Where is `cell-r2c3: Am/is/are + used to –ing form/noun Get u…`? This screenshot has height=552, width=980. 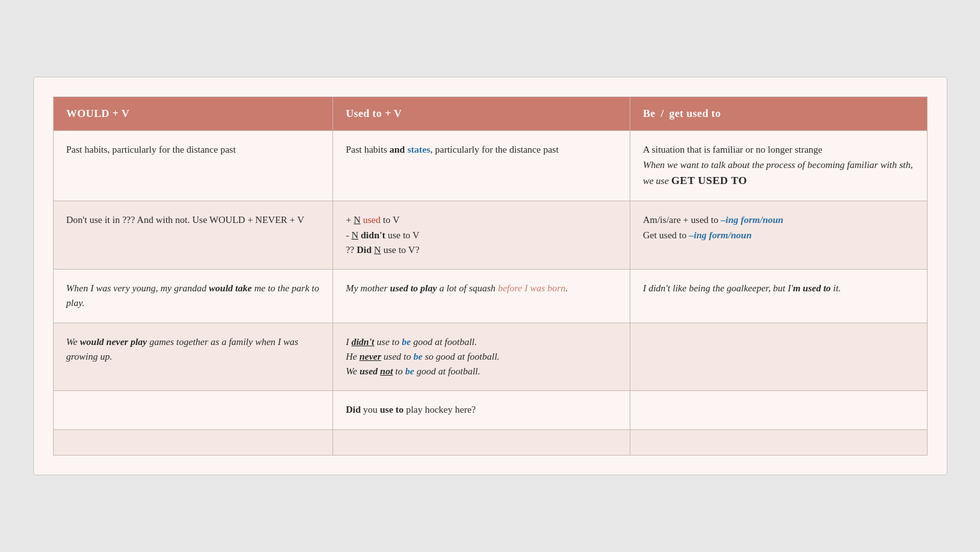 cell-r2c3: Am/is/are + used to –ing form/noun Get u… is located at coordinates (779, 235).